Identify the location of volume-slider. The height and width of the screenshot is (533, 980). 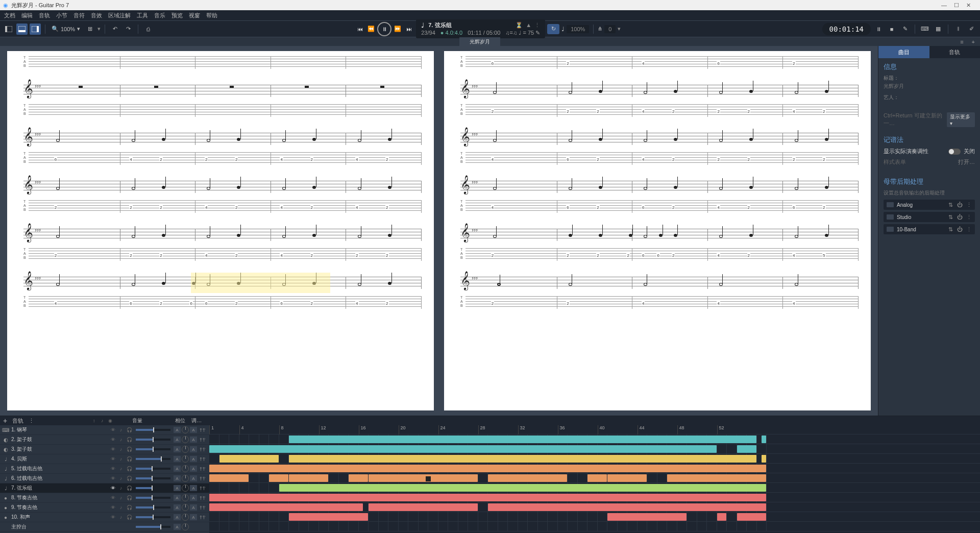
(153, 440).